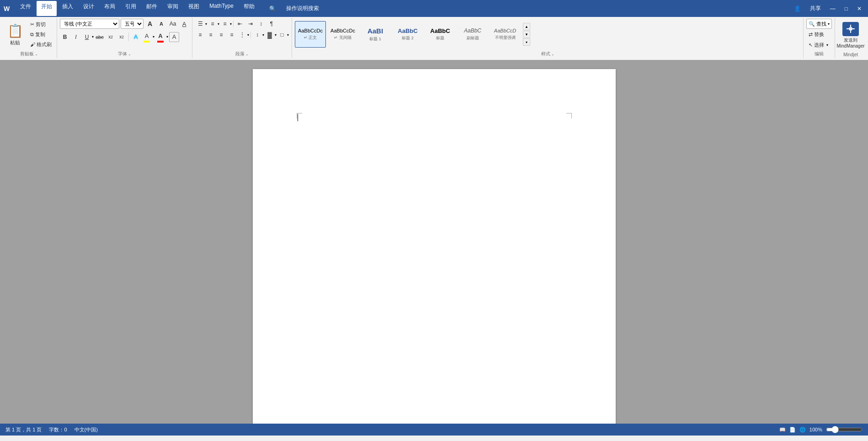 The image size is (868, 441). I want to click on menu-view: 视图, so click(194, 8).